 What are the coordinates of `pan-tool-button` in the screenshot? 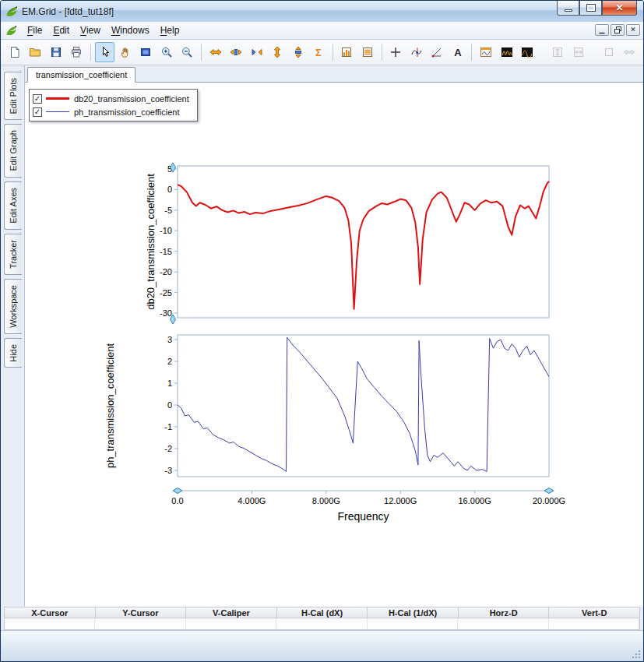 It's located at (125, 52).